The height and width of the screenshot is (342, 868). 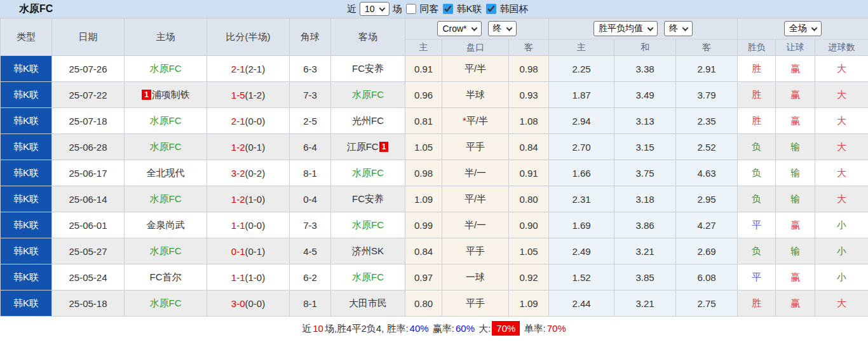 What do you see at coordinates (646, 225) in the screenshot?
I see `europe-draw-odds-cell: 3.86` at bounding box center [646, 225].